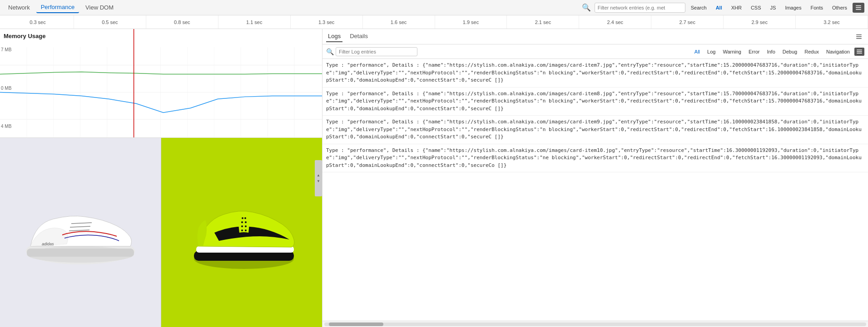 Image resolution: width=868 pixels, height=327 pixels. Describe the element at coordinates (859, 52) in the screenshot. I see `logs-settings-icon` at that location.